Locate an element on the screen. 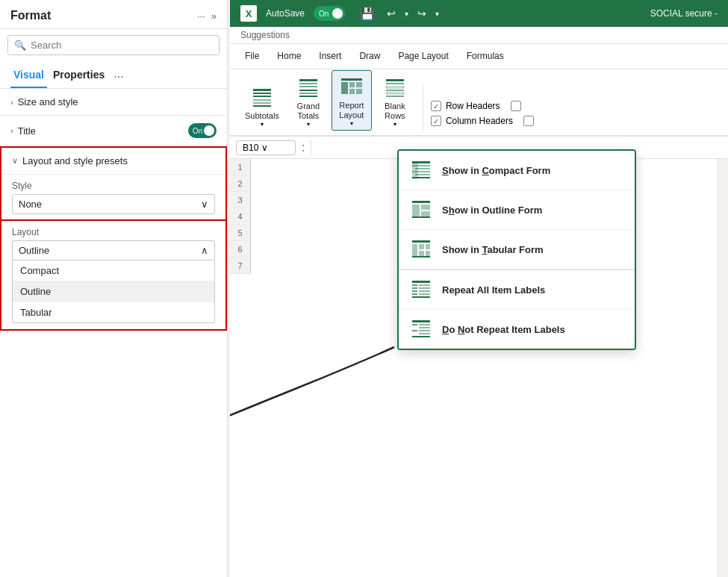  menu-item-no-repeat-labels: Do Not Repeat Item Labels is located at coordinates (517, 329).